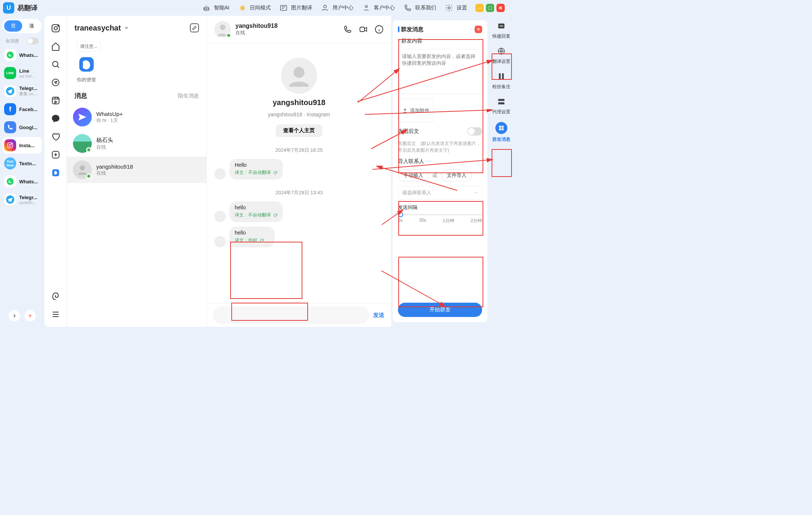 The width and height of the screenshot is (812, 515). Describe the element at coordinates (348, 29) in the screenshot. I see `call-button` at that location.